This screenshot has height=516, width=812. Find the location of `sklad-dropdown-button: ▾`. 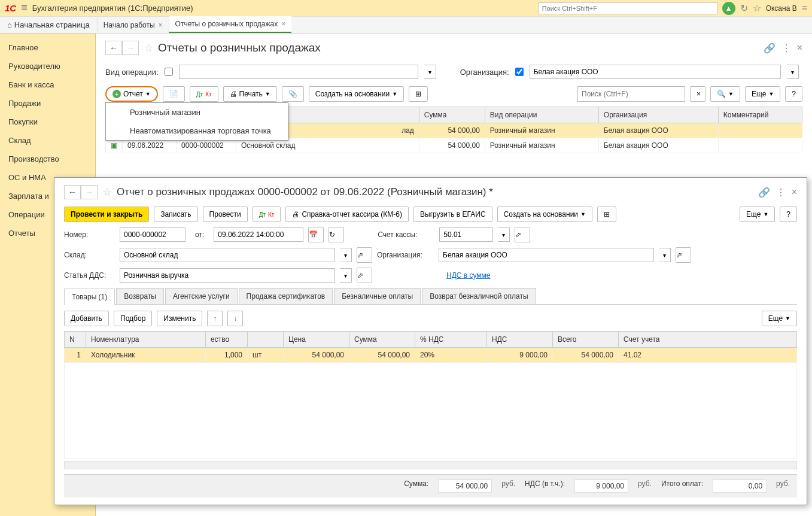

sklad-dropdown-button: ▾ is located at coordinates (346, 255).